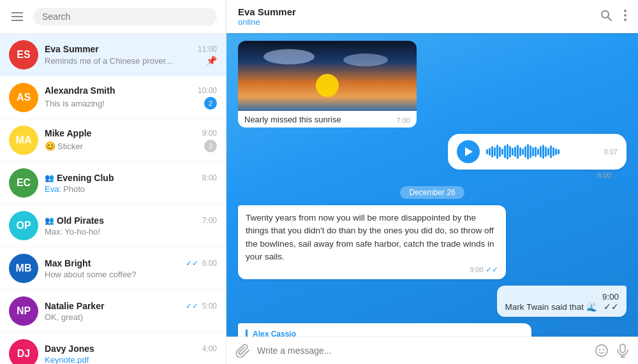  I want to click on more-options-button, so click(625, 17).